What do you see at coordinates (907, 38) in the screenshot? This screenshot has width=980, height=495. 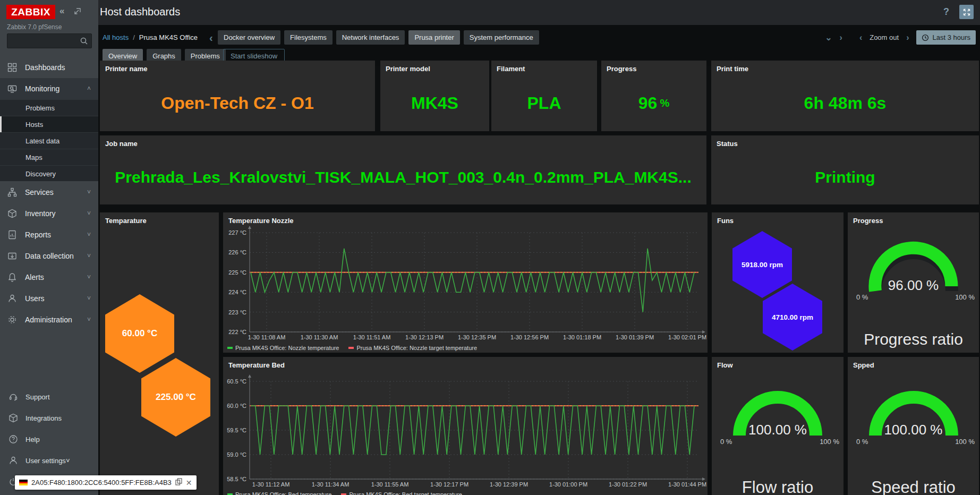 I see `time-forward-icon: ›` at bounding box center [907, 38].